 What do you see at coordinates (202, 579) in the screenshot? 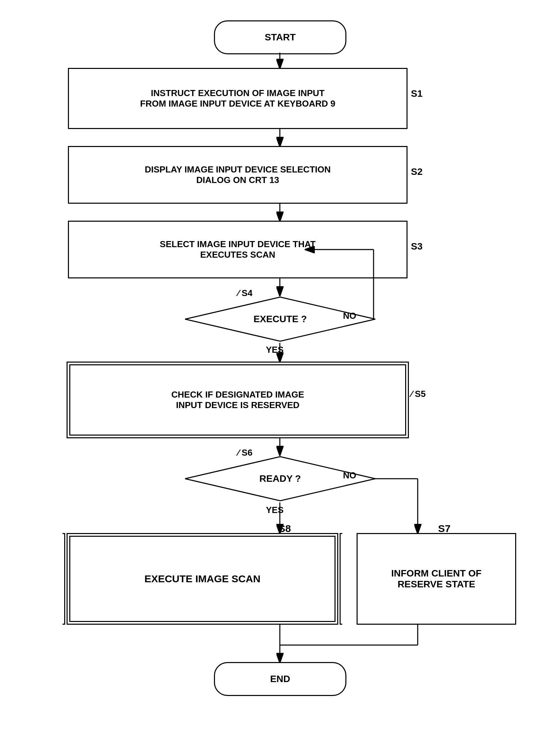
I see `s8-node: EXECUTE IMAGE SCAN` at bounding box center [202, 579].